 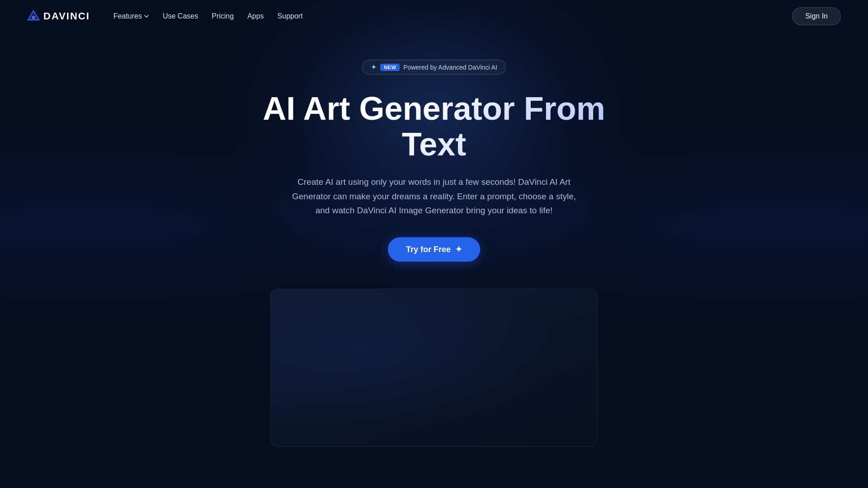 What do you see at coordinates (434, 127) in the screenshot?
I see `hero-title: AI Art Generator From Text` at bounding box center [434, 127].